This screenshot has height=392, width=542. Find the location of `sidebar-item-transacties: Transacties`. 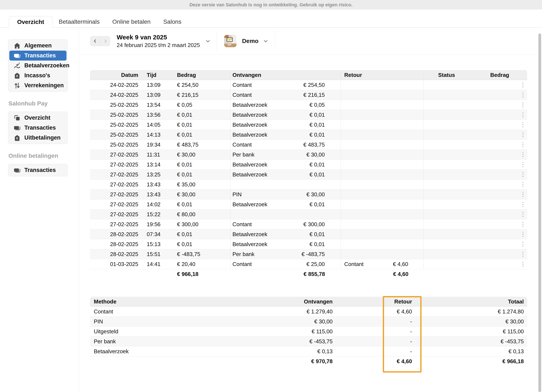

sidebar-item-transacties: Transacties is located at coordinates (38, 55).